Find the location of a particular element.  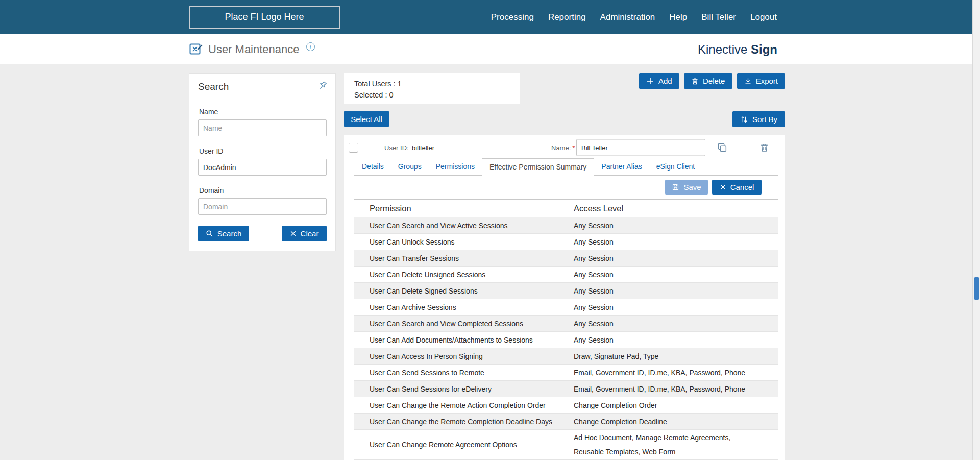

scrollbar-thumb is located at coordinates (977, 288).